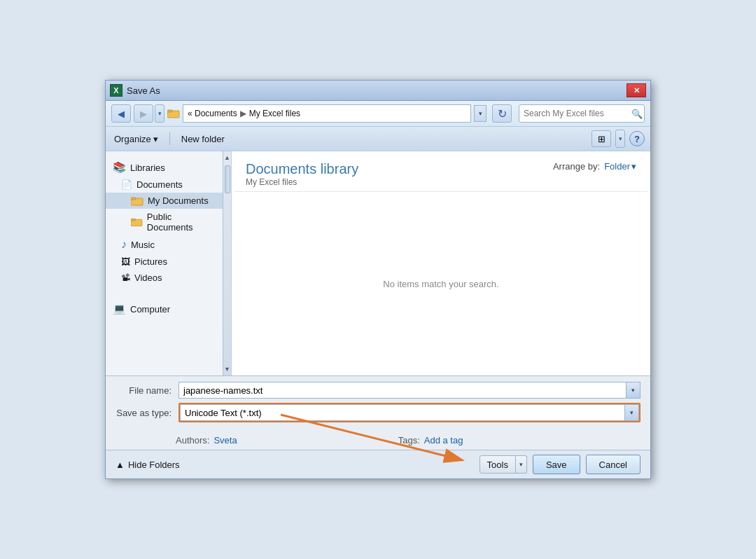 The height and width of the screenshot is (559, 756). What do you see at coordinates (556, 464) in the screenshot?
I see `save-button: Save` at bounding box center [556, 464].